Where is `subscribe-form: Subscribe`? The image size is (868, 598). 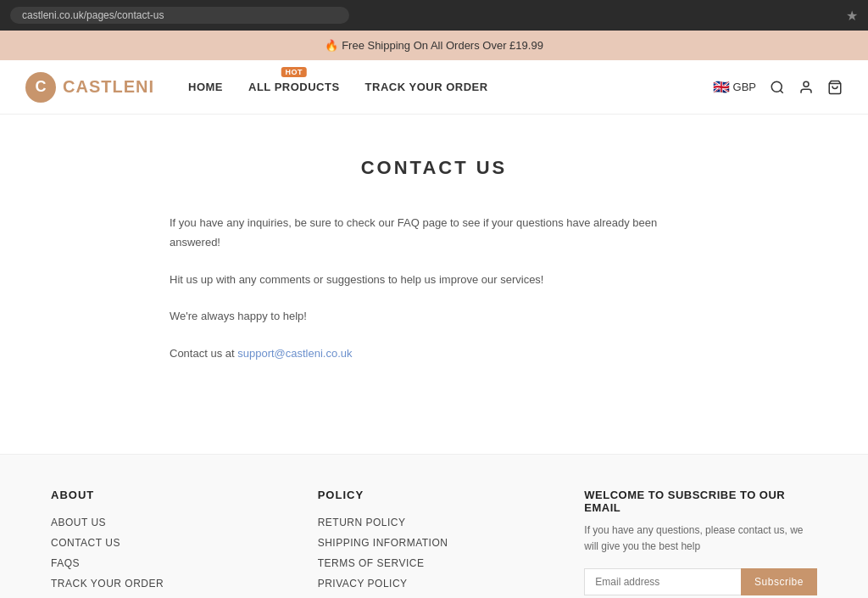
subscribe-form: Subscribe is located at coordinates (700, 582).